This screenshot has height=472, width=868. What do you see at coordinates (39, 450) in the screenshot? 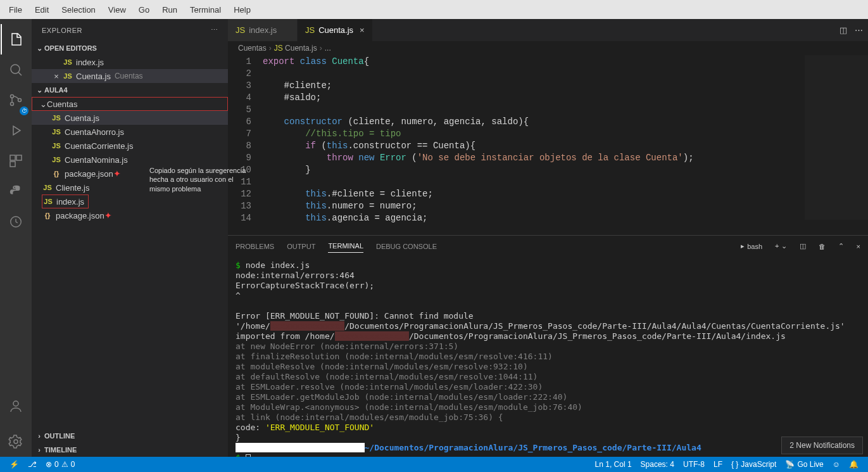
I see `chevron-right-icon: ›` at bounding box center [39, 450].